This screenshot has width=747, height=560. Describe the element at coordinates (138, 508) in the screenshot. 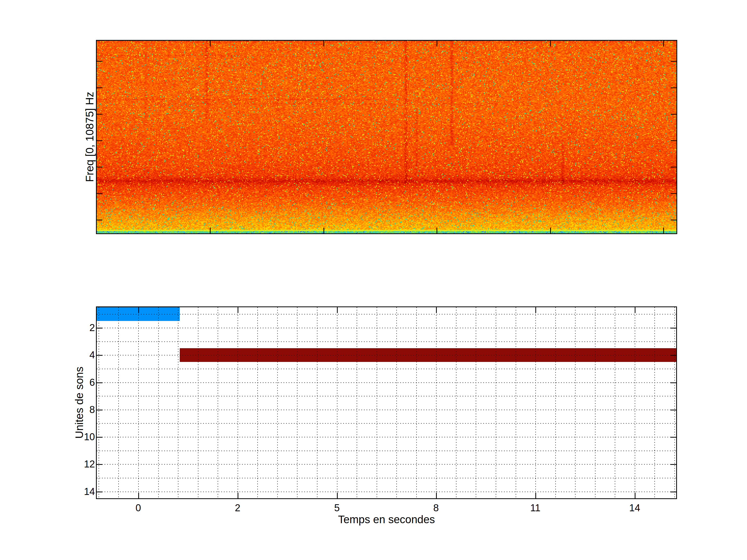

I see `x-tick-label-0: 0` at that location.